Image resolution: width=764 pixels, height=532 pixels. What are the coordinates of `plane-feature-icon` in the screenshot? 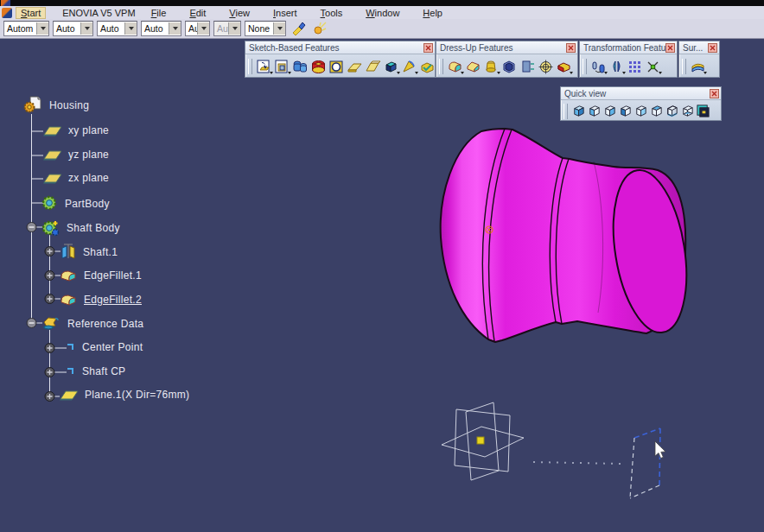 It's located at (69, 395).